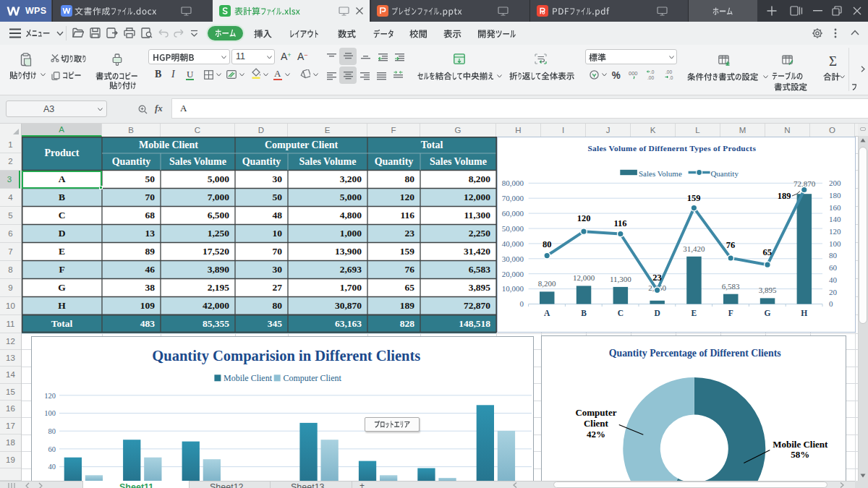 The height and width of the screenshot is (488, 868). What do you see at coordinates (835, 183) in the screenshot?
I see `svg-text: 200` at bounding box center [835, 183].